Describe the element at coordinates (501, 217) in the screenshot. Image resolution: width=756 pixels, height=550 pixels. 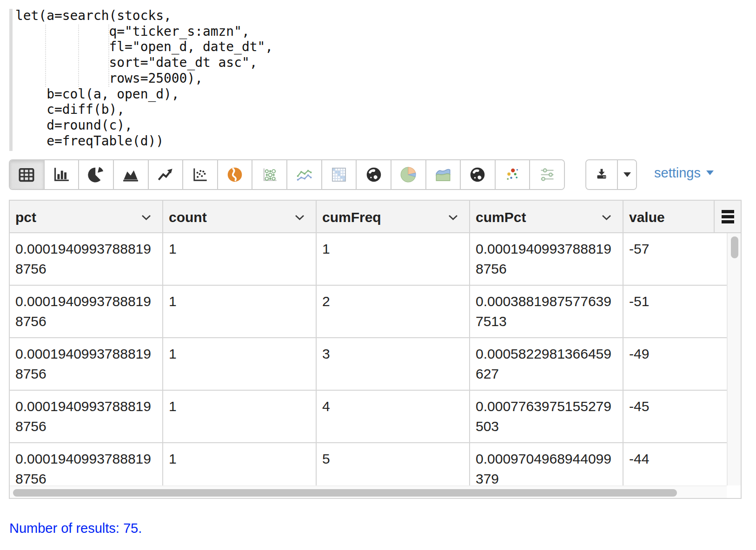
I see `column-label: cumPct` at that location.